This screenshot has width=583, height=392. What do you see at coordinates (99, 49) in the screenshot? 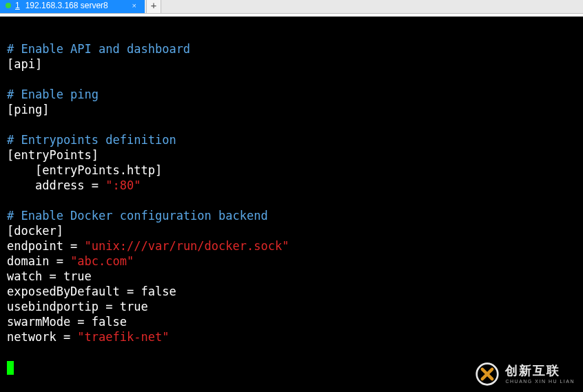
I see `code-line: # Enable API and dashboard` at bounding box center [99, 49].